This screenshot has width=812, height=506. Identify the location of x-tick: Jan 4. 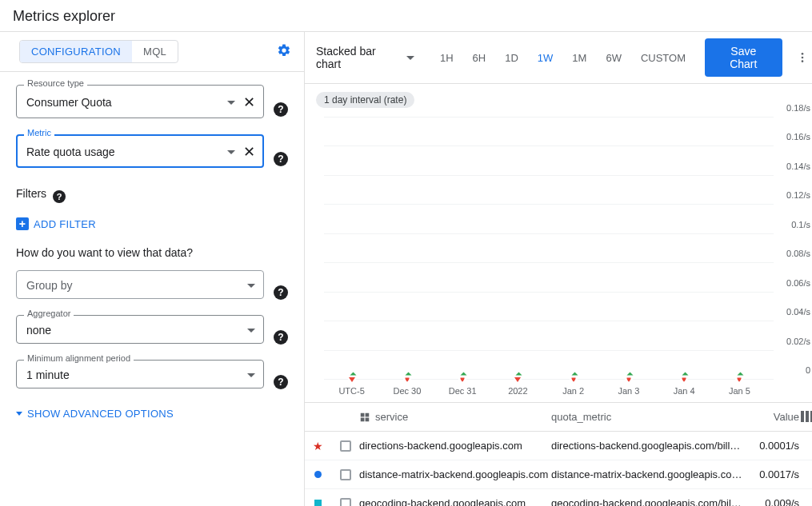
(685, 391).